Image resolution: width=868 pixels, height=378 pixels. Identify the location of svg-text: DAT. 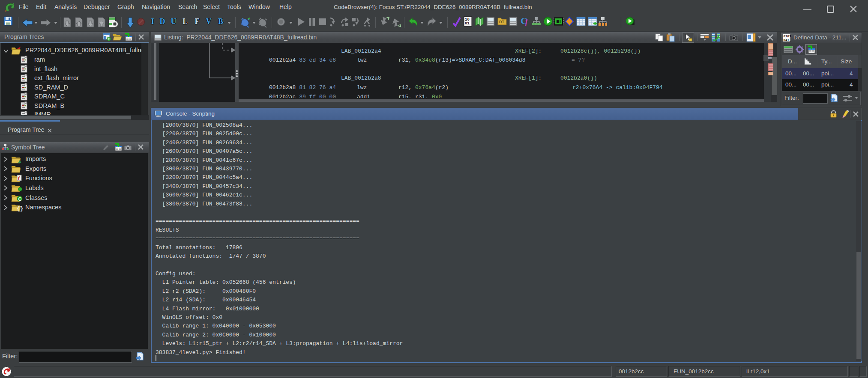
(787, 40).